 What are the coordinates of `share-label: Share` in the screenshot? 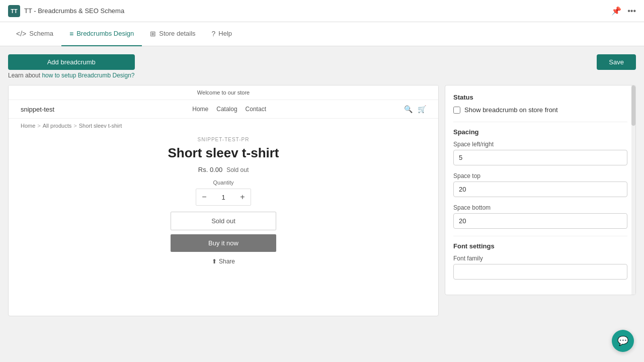 It's located at (227, 261).